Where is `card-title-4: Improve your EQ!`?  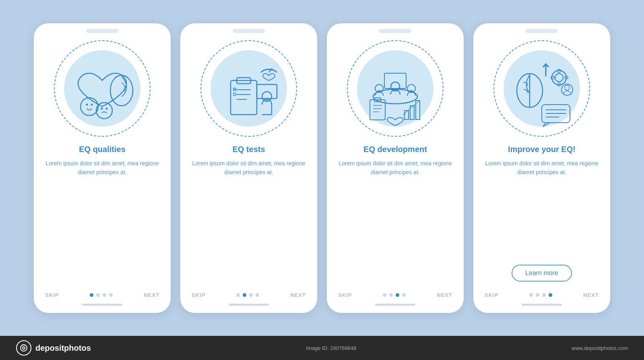
card-title-4: Improve your EQ! is located at coordinates (542, 150).